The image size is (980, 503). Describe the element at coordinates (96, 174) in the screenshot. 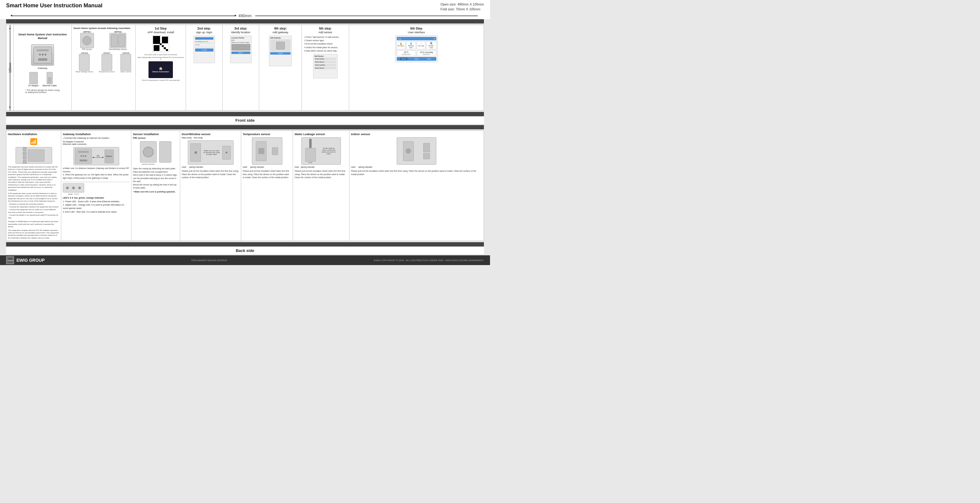

I see `gw-instructions: a.Make sure 1m distance between Gateway …` at that location.